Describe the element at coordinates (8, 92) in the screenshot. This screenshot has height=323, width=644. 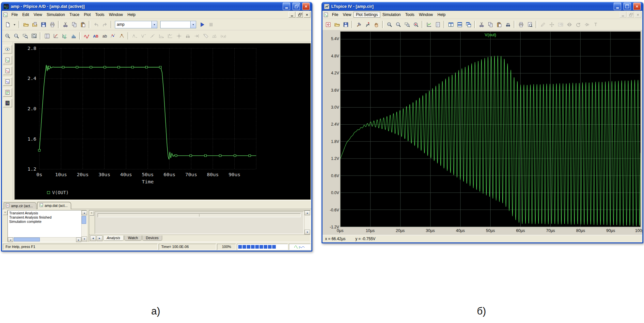
I see `sim-doc-multi-icon` at that location.